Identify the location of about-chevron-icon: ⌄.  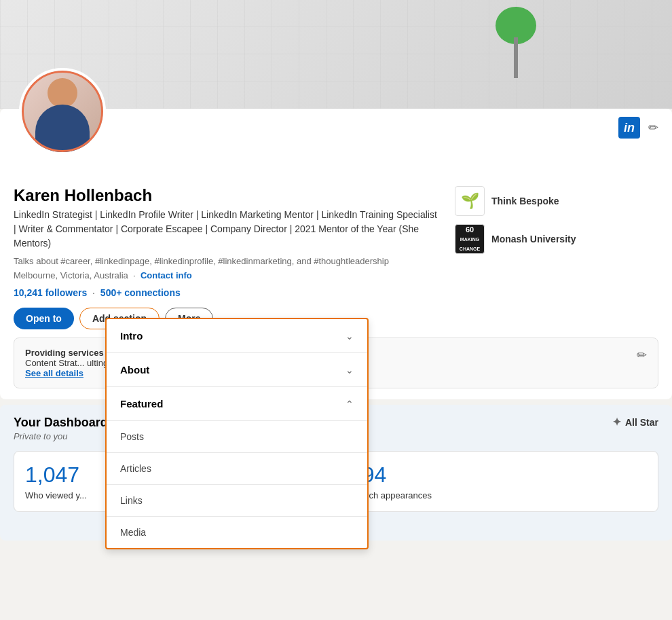
(350, 370).